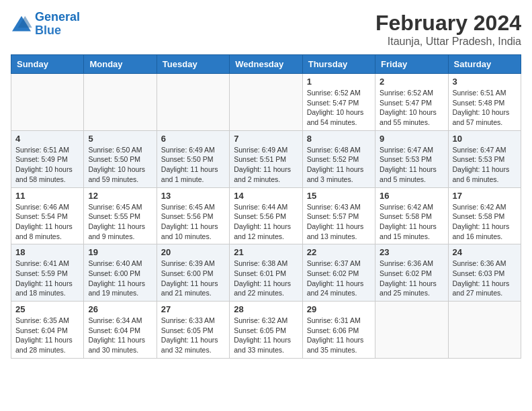 The width and height of the screenshot is (532, 411). I want to click on weekday-header-row: SundayMondayTuesdayWednesdayThursdayFrid…, so click(266, 64).